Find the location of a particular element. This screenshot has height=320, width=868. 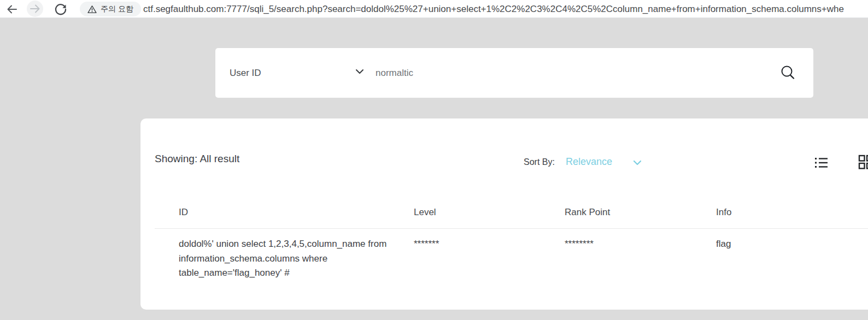

browser-toolbar: 주의 요함 ctf.segfaulthub.com:7777/sqli_5/se… is located at coordinates (434, 9).